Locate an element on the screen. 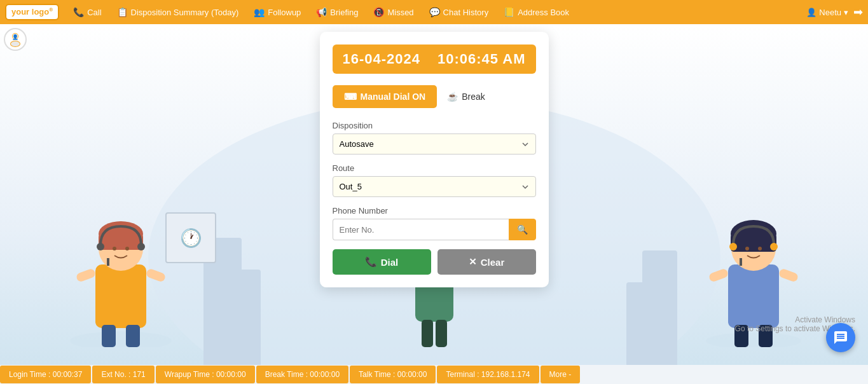 Image resolution: width=868 pixels, height=384 pixels. status-talk-time: Talk Time : 00:00:00 is located at coordinates (393, 374).